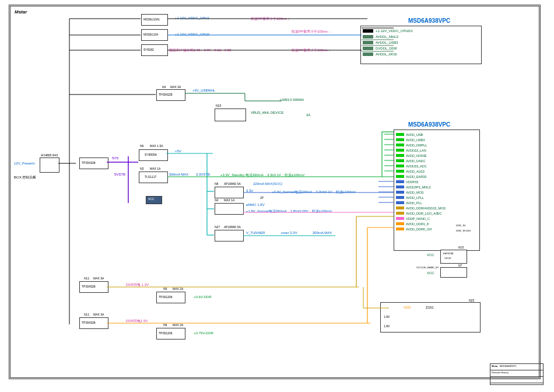 The width and height of the screenshot is (554, 392). What do you see at coordinates (437, 218) in the screenshot?
I see `pin-item: VDDP_NAND_C` at bounding box center [437, 218].